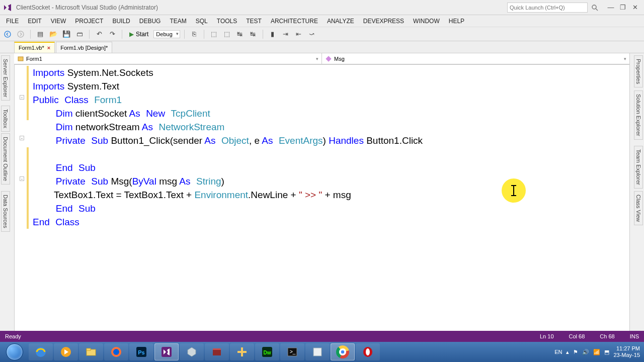 The image size is (644, 362). Describe the element at coordinates (558, 352) in the screenshot. I see `lang-indicator: EN` at that location.